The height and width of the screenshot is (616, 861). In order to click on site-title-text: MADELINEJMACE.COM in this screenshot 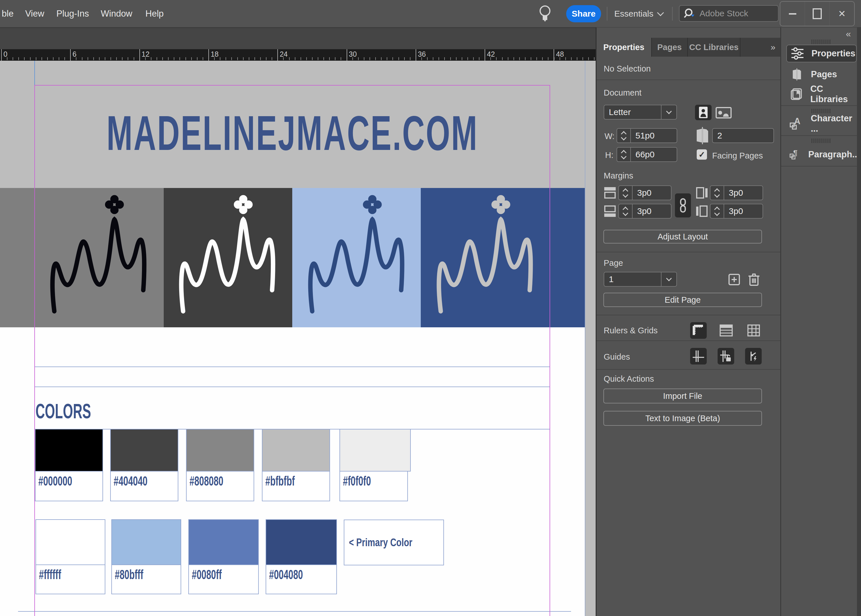, I will do `click(293, 133)`.